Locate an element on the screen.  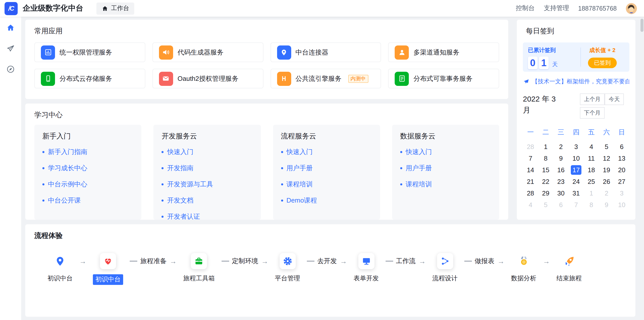
learning-link: 中台示例中心 is located at coordinates (88, 184).